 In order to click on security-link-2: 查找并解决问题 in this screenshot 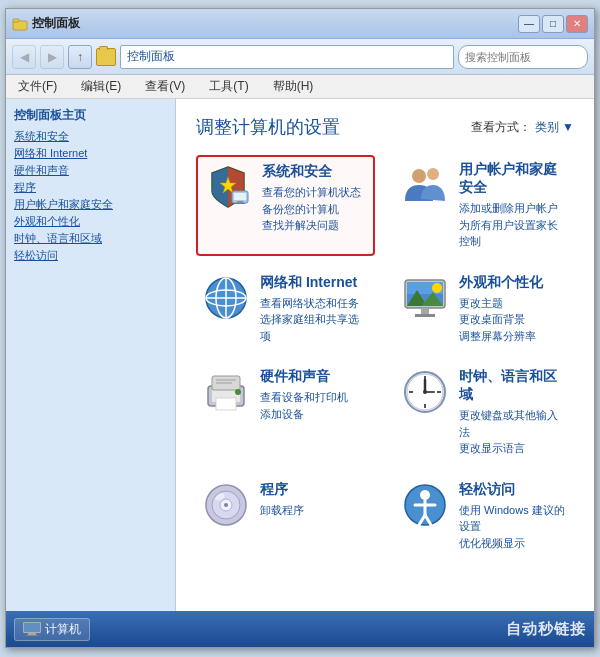, I will do `click(314, 226)`.